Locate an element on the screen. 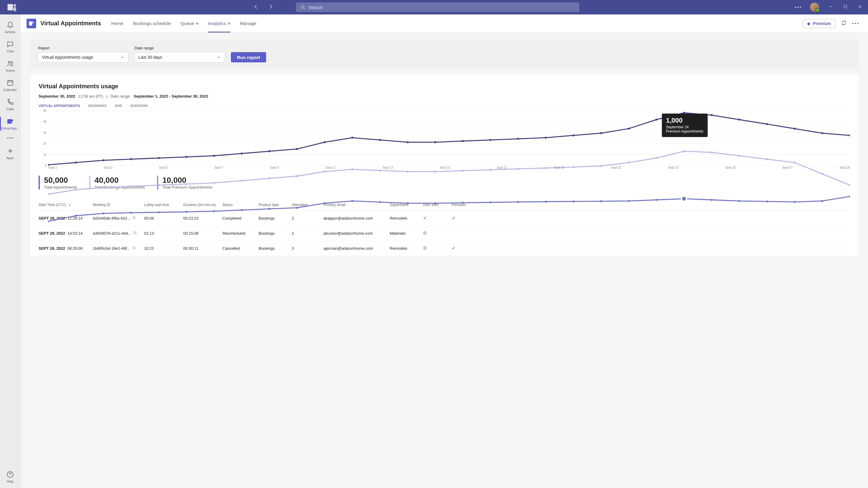  report-select: Virtual Appointments usage is located at coordinates (83, 57).